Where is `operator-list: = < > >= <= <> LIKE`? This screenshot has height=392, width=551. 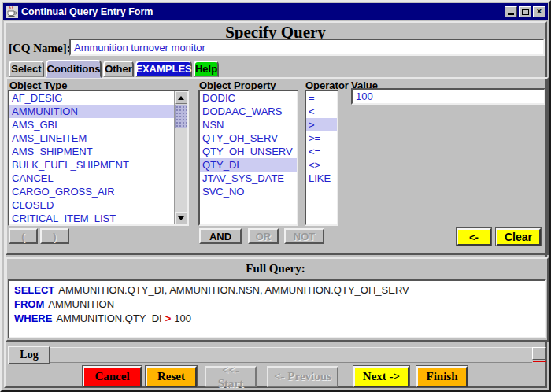 operator-list: = < > >= <= <> LIKE is located at coordinates (321, 157).